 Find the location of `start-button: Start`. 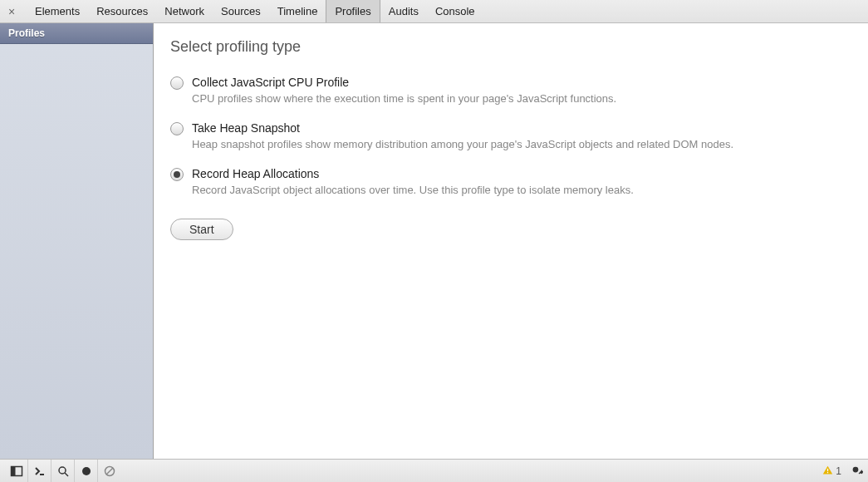

start-button: Start is located at coordinates (202, 229).